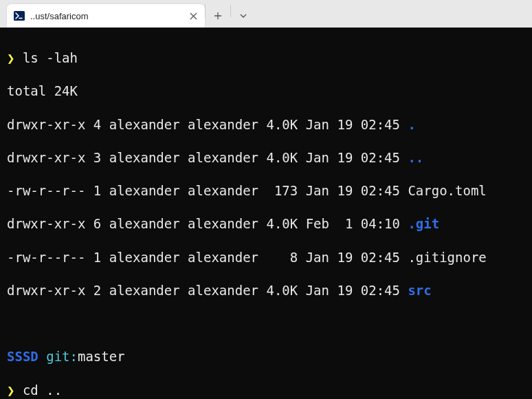 The image size is (532, 399). What do you see at coordinates (102, 356) in the screenshot?
I see `ps1-branch: master` at bounding box center [102, 356].